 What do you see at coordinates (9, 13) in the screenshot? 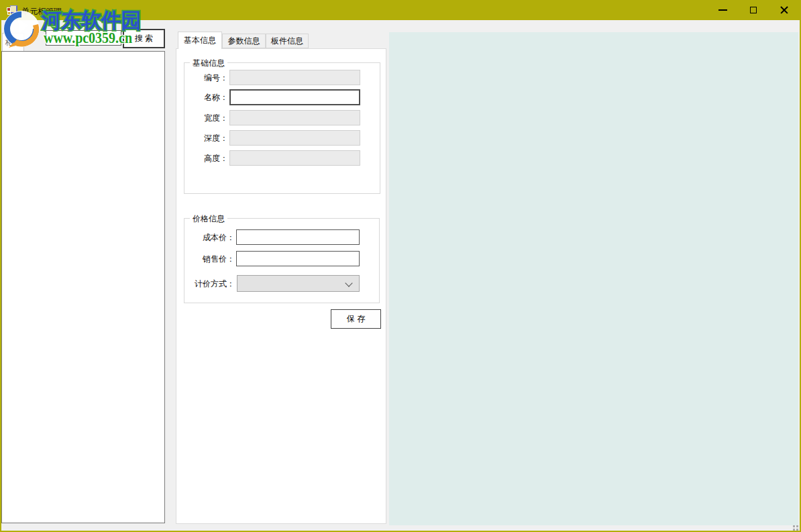
I see `app-icon-gold-square` at bounding box center [9, 13].